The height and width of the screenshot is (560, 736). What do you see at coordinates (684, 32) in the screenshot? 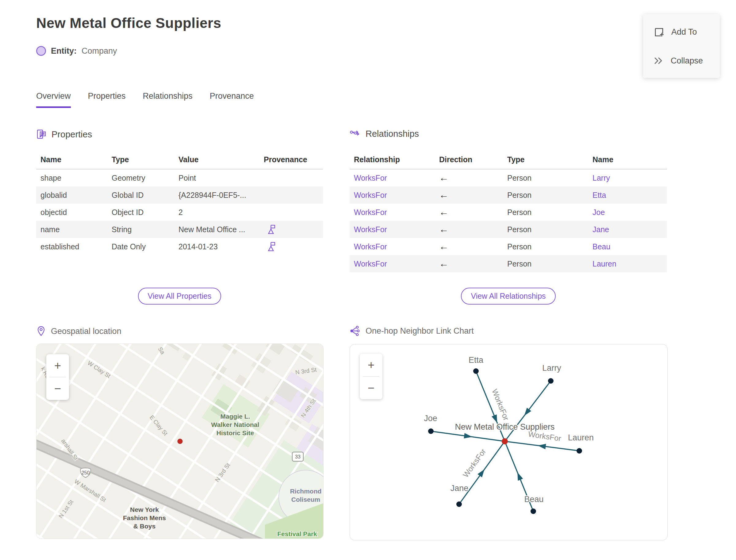
I see `add-to-label: Add To` at bounding box center [684, 32].